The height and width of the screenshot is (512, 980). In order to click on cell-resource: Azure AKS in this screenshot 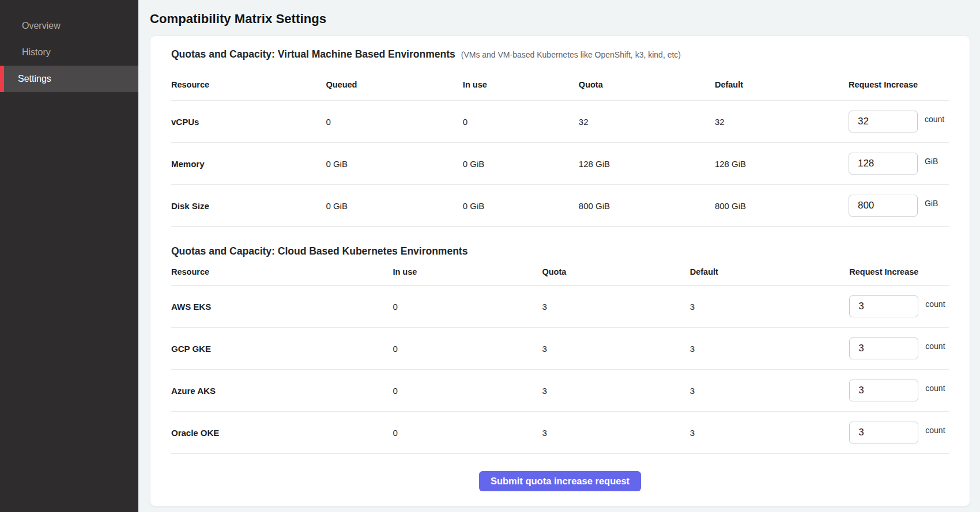, I will do `click(282, 390)`.